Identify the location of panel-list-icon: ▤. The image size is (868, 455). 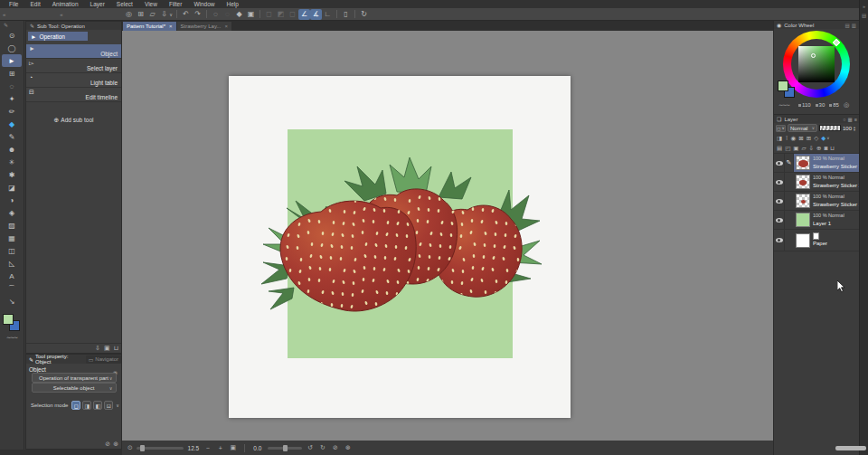
(779, 148).